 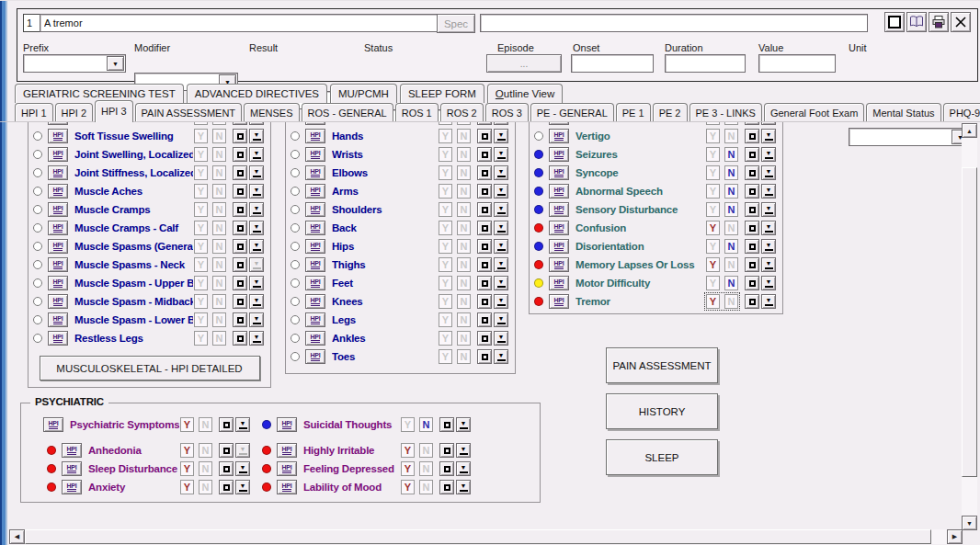 What do you see at coordinates (462, 112) in the screenshot?
I see `tab-ros-2: ROS 2` at bounding box center [462, 112].